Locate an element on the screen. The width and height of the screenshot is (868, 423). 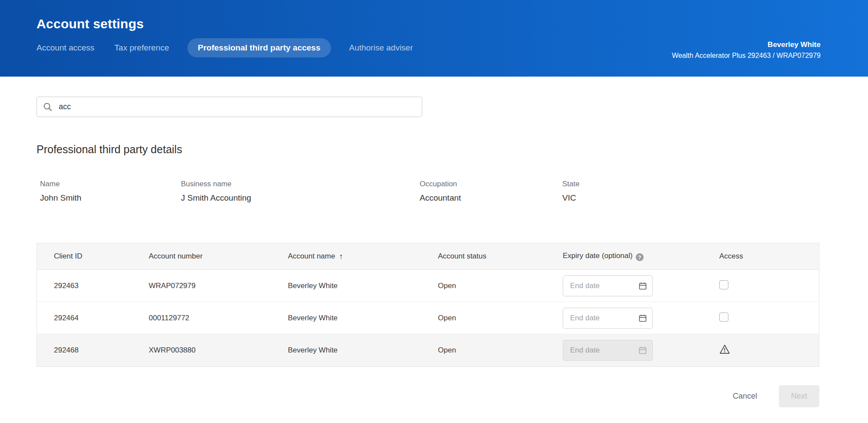
detail-name: Name John Smith is located at coordinates (110, 191).